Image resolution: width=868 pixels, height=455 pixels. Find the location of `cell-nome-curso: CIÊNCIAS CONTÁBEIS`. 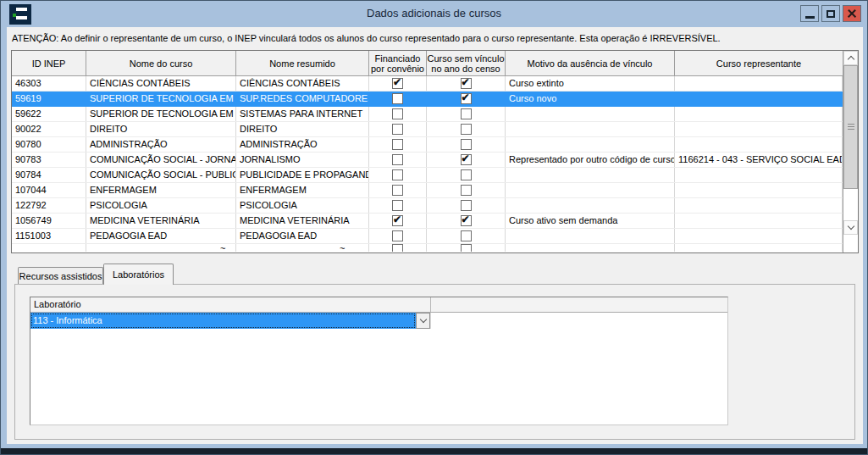

cell-nome-curso: CIÊNCIAS CONTÁBEIS is located at coordinates (161, 83).